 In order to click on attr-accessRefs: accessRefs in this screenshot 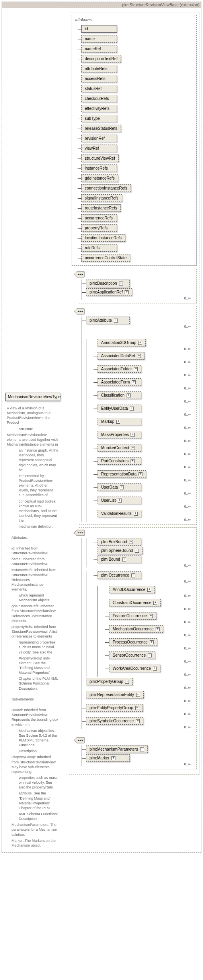, I will do `click(99, 79)`.